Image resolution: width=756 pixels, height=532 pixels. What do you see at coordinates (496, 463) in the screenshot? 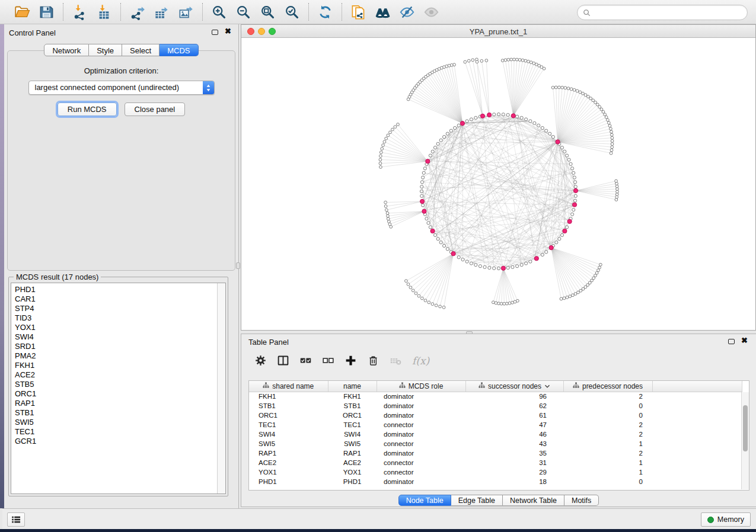
I see `table-row: ACE2ACE2connector311` at bounding box center [496, 463].